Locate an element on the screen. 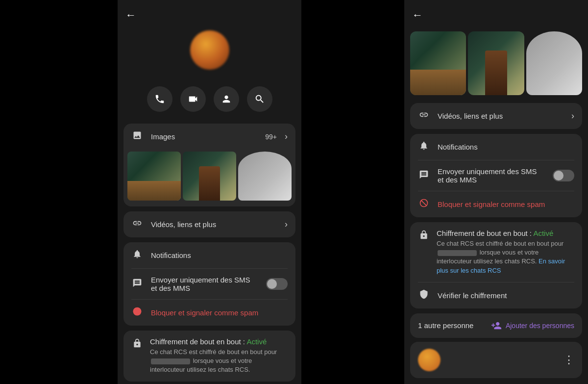 The height and width of the screenshot is (384, 588). left-back-header: ← is located at coordinates (210, 13).